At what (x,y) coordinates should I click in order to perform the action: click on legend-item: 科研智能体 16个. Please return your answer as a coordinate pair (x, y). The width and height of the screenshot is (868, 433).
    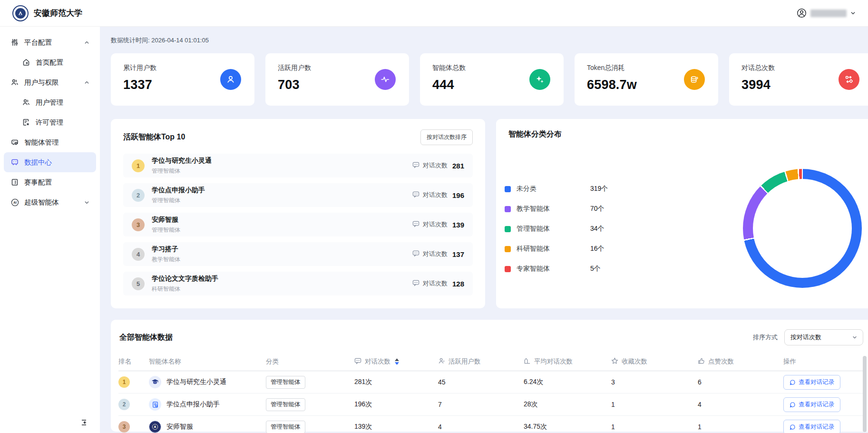
    Looking at the image, I should click on (566, 249).